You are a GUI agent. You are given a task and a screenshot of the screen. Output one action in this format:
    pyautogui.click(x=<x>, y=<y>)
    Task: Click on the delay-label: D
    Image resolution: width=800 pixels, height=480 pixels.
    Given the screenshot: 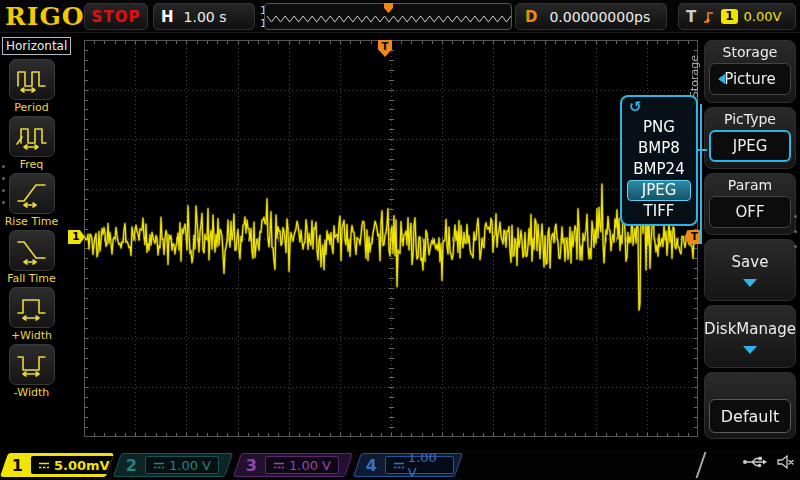 What is the action you would take?
    pyautogui.click(x=531, y=17)
    